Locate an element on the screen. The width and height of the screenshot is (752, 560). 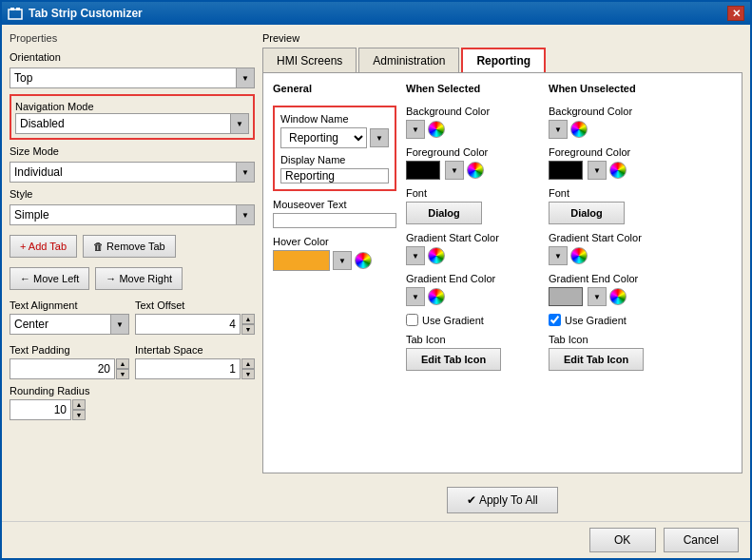
sel-grad-end-group: Gradient End Color ▼ is located at coordinates (472, 289).